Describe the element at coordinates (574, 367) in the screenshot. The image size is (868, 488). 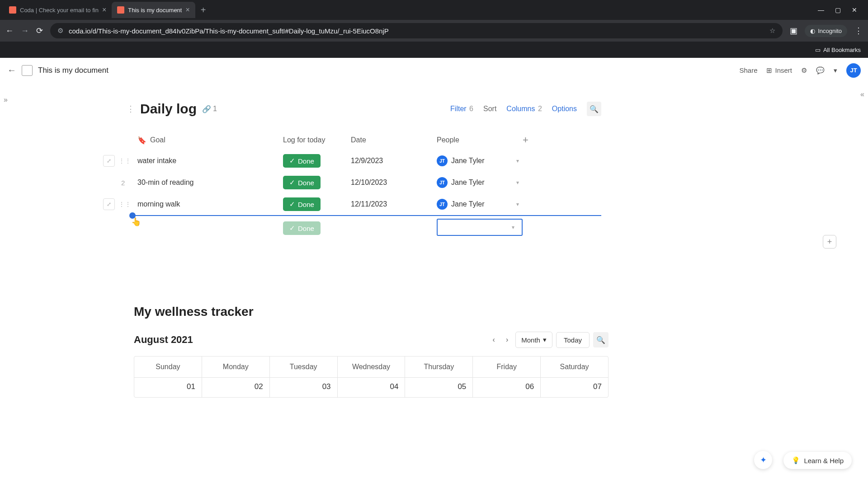
I see `day-head: Saturday` at that location.